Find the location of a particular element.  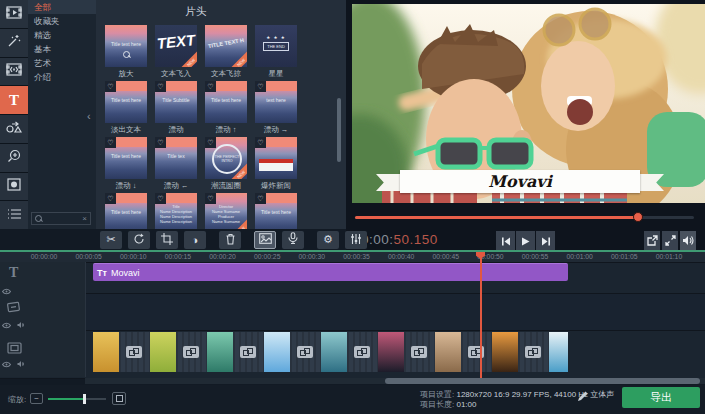

template-item: ♡text here漂动 → is located at coordinates (276, 109).